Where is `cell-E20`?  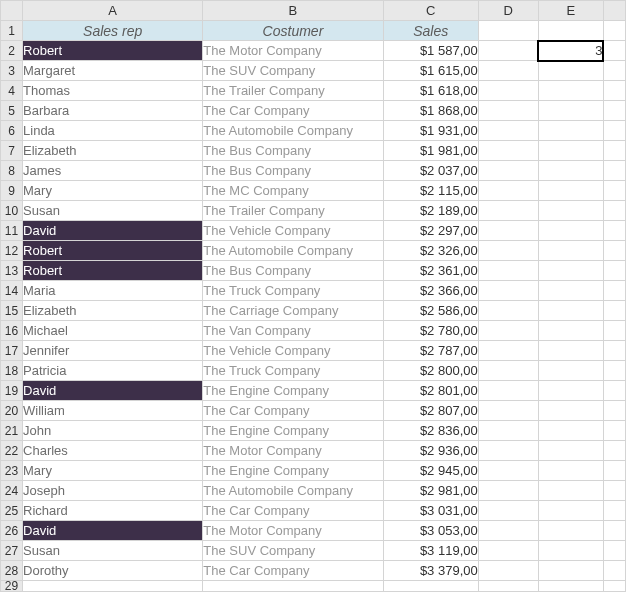 cell-E20 is located at coordinates (570, 411).